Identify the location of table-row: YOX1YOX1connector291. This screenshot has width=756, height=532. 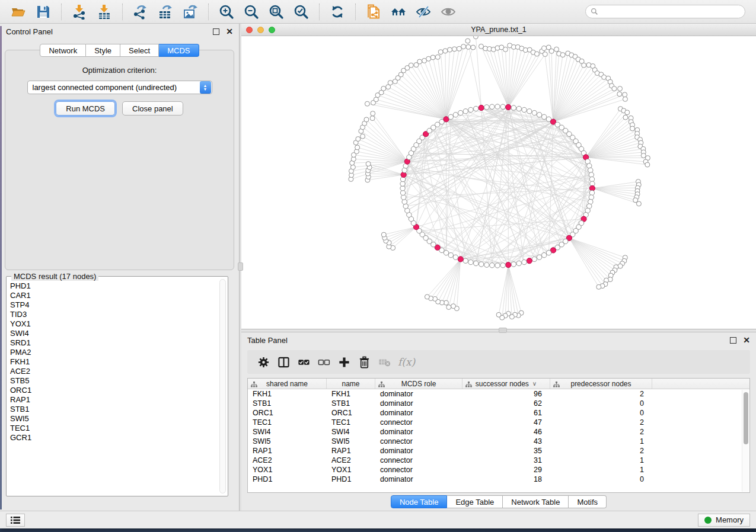
(499, 470).